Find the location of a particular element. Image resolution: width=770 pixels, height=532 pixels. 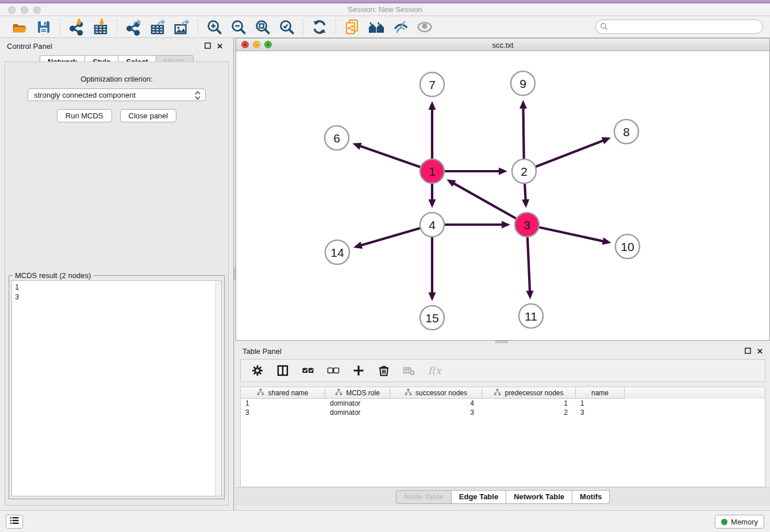

node-label-15: 15 is located at coordinates (432, 318).